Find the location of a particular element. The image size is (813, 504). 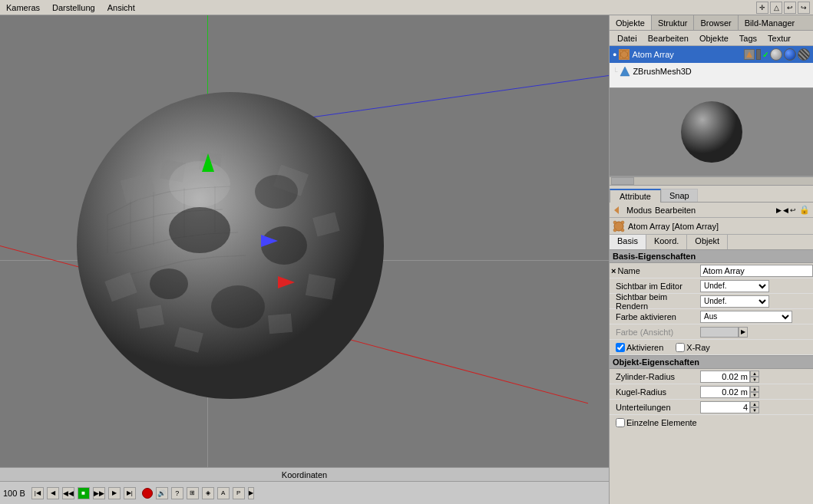

top-icon-4: ↪ is located at coordinates (804, 8).